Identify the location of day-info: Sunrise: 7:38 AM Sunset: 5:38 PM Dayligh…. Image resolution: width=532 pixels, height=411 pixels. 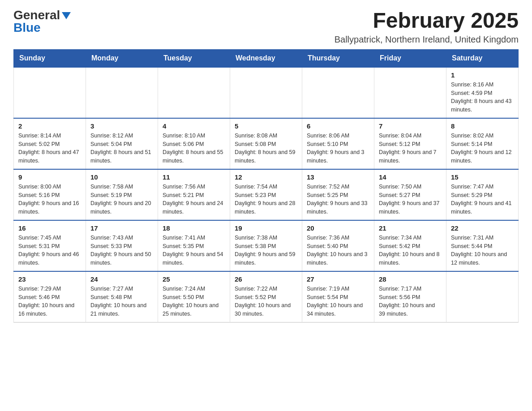
(266, 251).